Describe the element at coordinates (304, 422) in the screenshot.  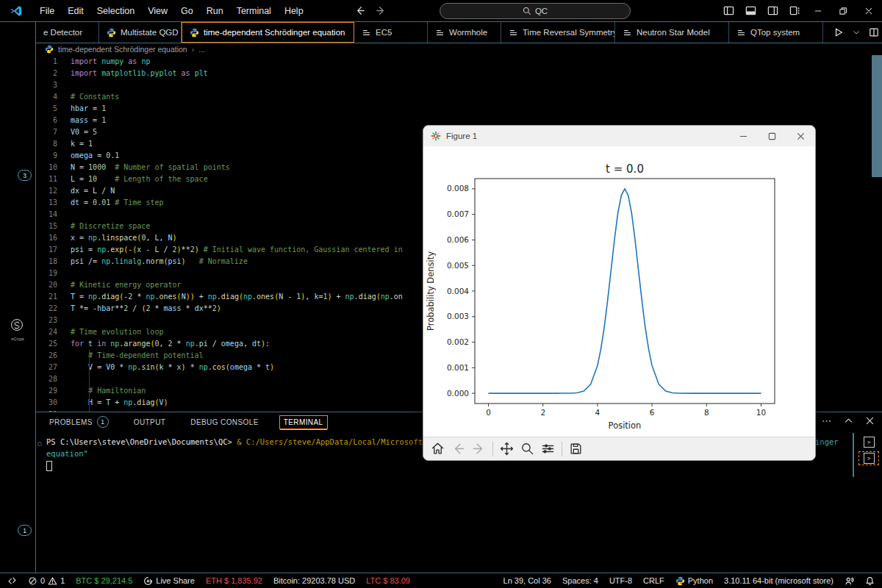
I see `panel-tab-terminal: TERMINAL` at that location.